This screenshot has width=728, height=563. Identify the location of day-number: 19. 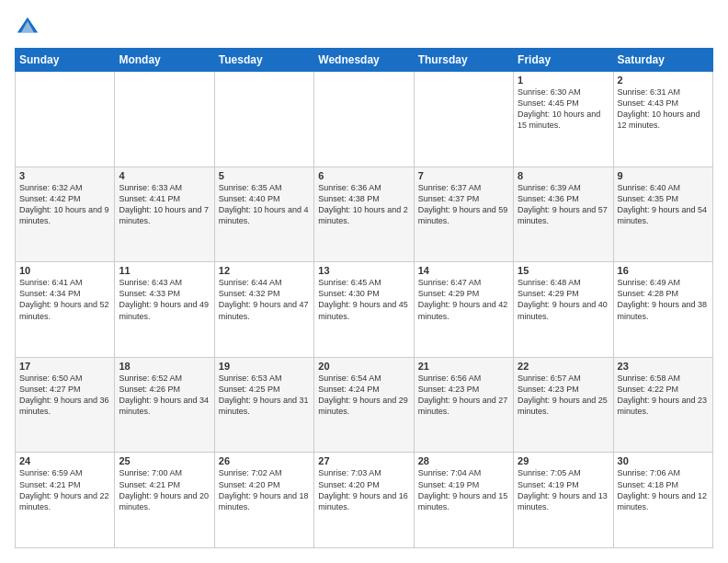
(265, 366).